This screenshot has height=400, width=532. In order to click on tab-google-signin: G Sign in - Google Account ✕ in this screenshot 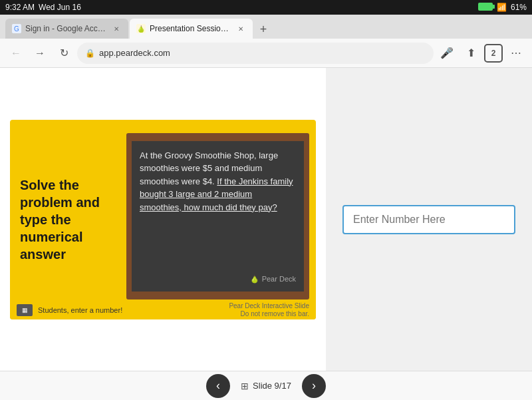, I will do `click(66, 29)`.